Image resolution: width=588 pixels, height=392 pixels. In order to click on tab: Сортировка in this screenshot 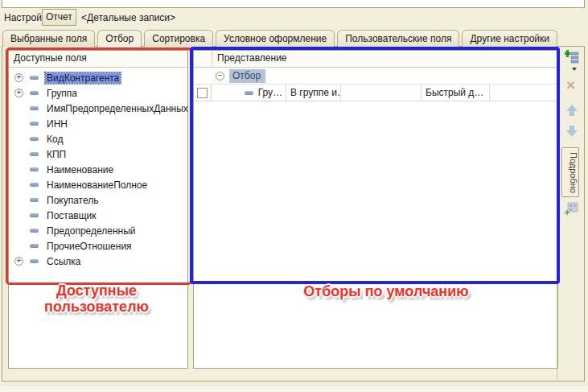, I will do `click(179, 39)`.